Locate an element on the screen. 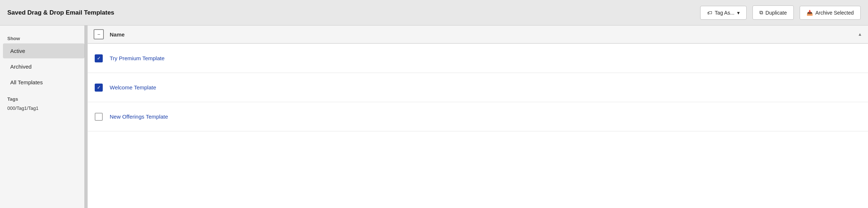 This screenshot has width=868, height=208. table-row: ✓ Try Premium Template is located at coordinates (478, 58).